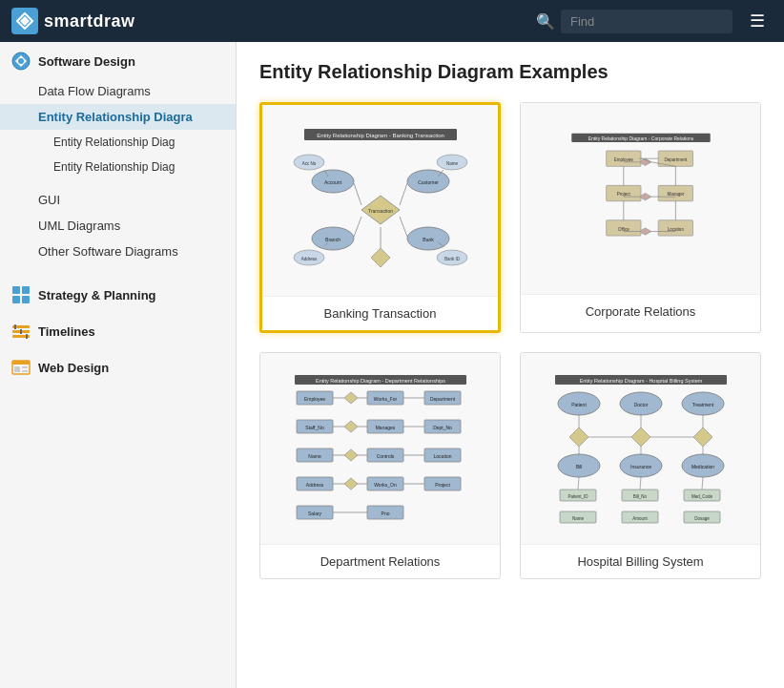 The height and width of the screenshot is (688, 784). What do you see at coordinates (21, 367) in the screenshot?
I see `web-design-icon` at bounding box center [21, 367].